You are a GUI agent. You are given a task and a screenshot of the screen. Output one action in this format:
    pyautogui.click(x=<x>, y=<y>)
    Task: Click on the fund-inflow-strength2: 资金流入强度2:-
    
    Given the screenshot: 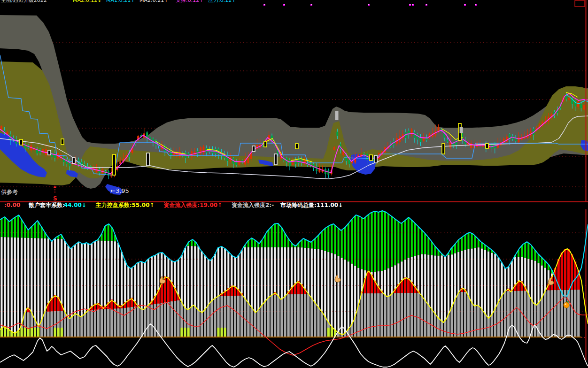 What is the action you would take?
    pyautogui.click(x=253, y=206)
    